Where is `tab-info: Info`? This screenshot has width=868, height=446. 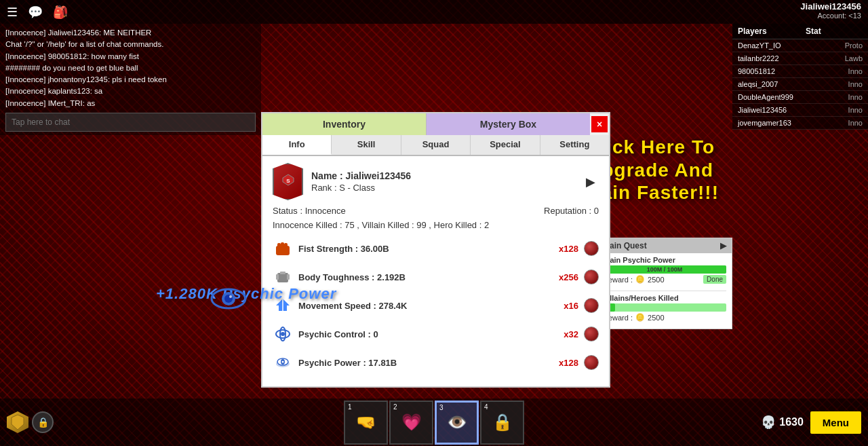 tab-info: Info is located at coordinates (297, 145).